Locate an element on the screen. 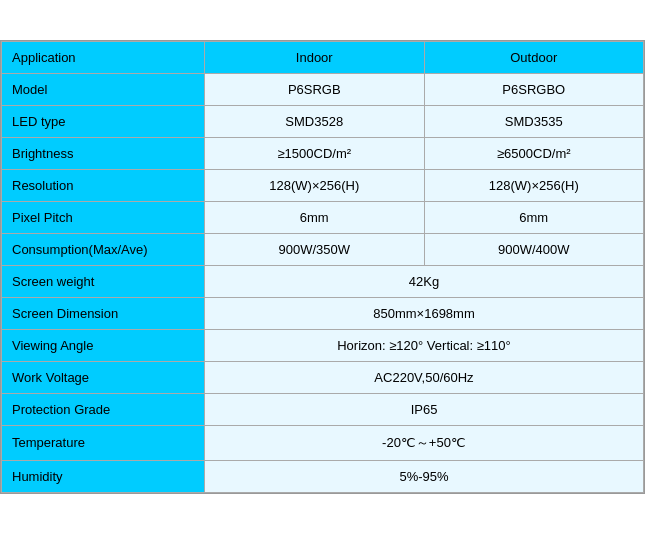 The height and width of the screenshot is (533, 645). table-row: Work VoltageAC220V,50/60Hz is located at coordinates (323, 377).